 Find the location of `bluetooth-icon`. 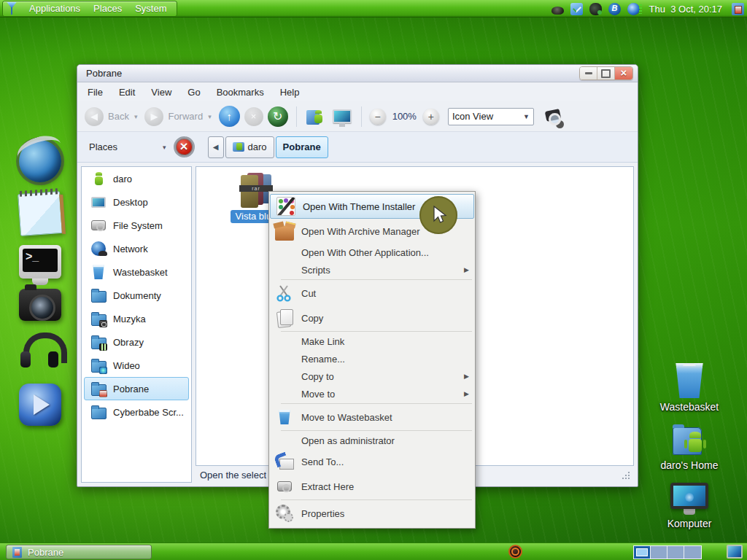

bluetooth-icon is located at coordinates (614, 9).